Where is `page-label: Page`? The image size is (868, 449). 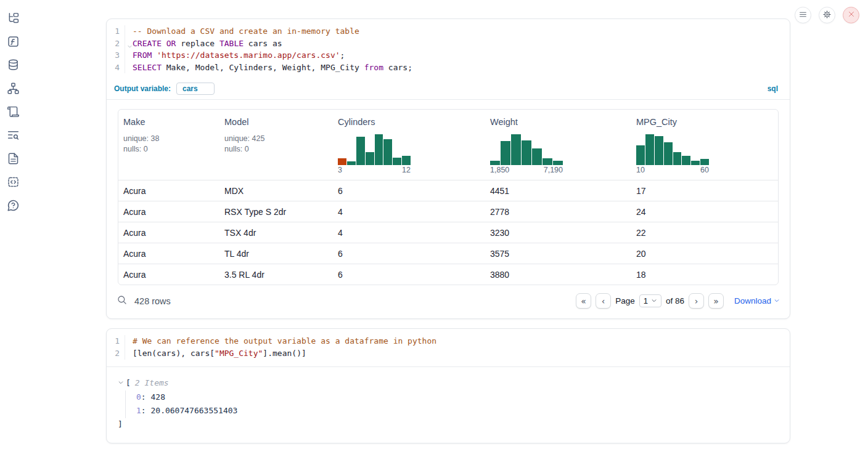
page-label: Page is located at coordinates (625, 301).